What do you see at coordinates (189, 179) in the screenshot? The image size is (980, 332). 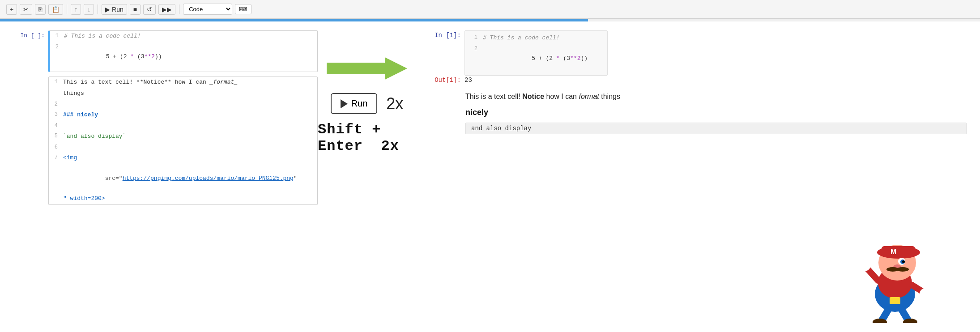 I see `md-line-content-8: src="https://pngimg.com/uploads/mario/ma…` at bounding box center [189, 179].